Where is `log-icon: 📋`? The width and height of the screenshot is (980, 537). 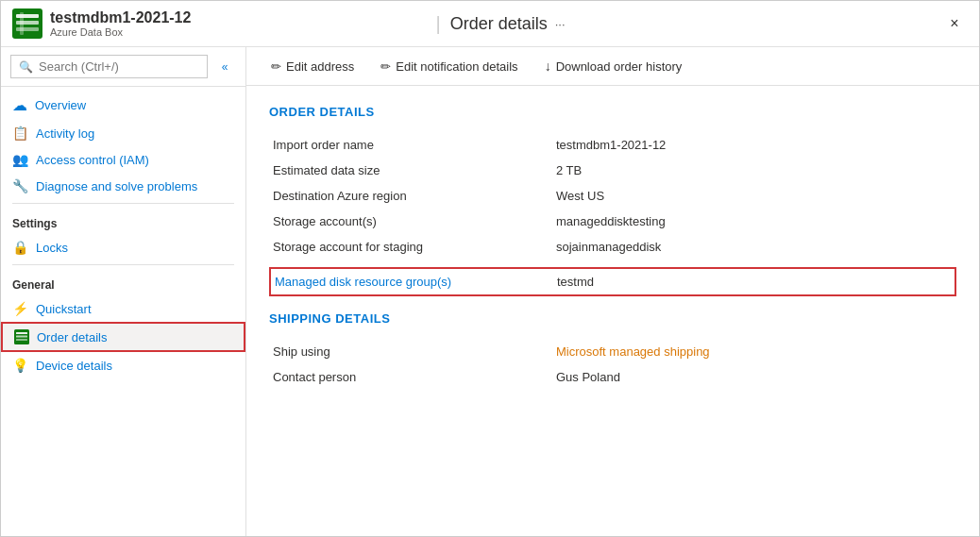
log-icon: 📋 is located at coordinates (21, 133).